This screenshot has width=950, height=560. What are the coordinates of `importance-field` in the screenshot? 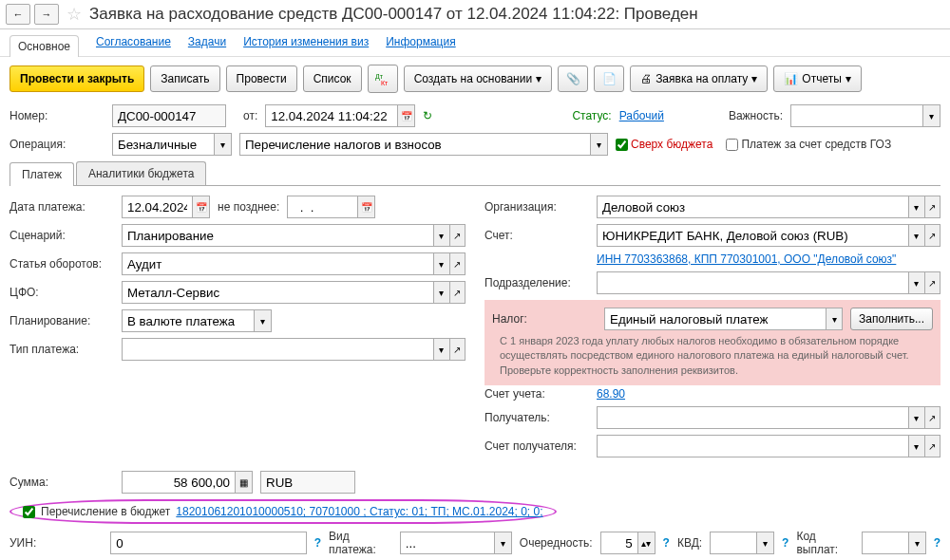 It's located at (857, 116).